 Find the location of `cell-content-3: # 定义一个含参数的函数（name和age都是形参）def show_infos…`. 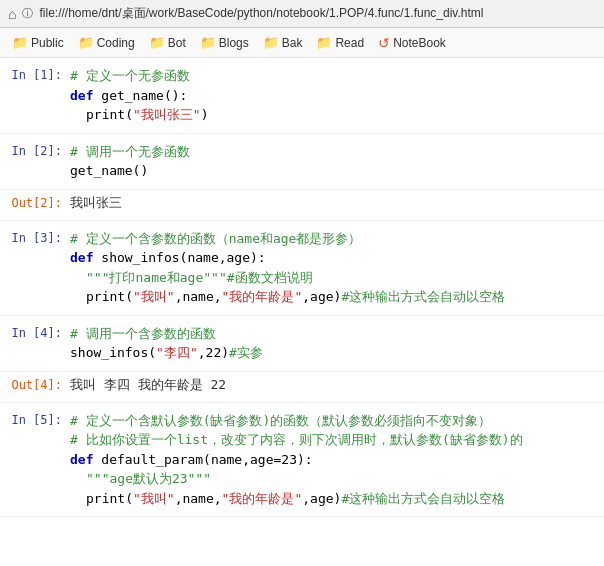

cell-content-3: # 定义一个含参数的函数（name和age都是形参）def show_infos… is located at coordinates (337, 268).